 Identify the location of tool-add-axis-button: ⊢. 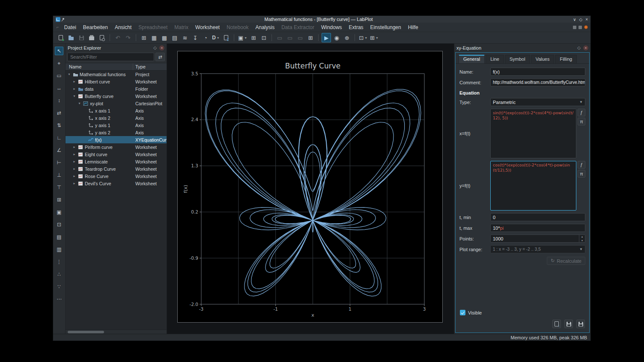
(59, 163).